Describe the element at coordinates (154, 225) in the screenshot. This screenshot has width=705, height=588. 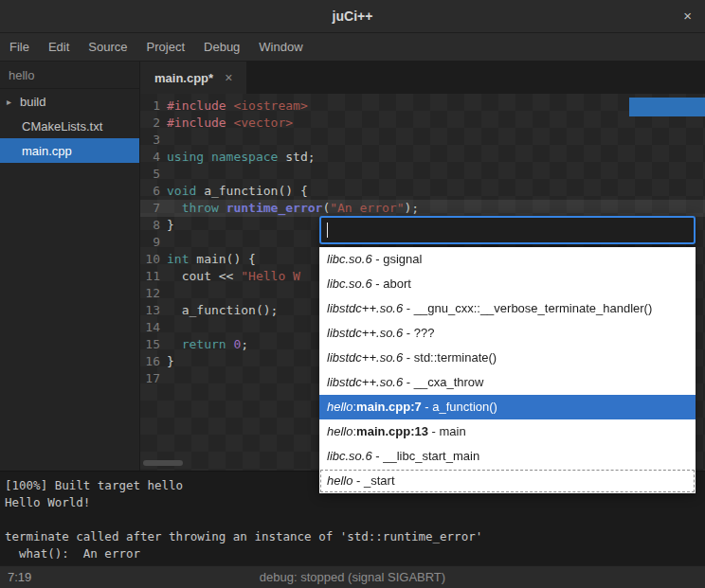
I see `line-number: 8` at that location.